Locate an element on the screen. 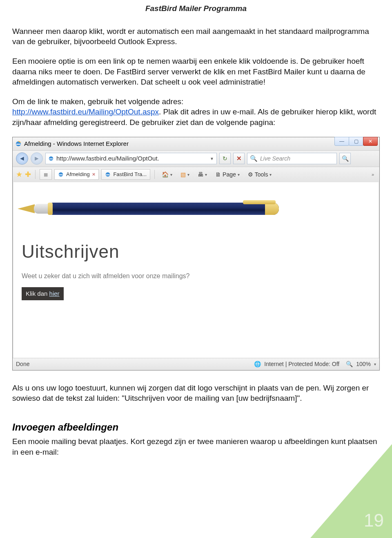  search-go-button: 🔍 is located at coordinates (345, 158).